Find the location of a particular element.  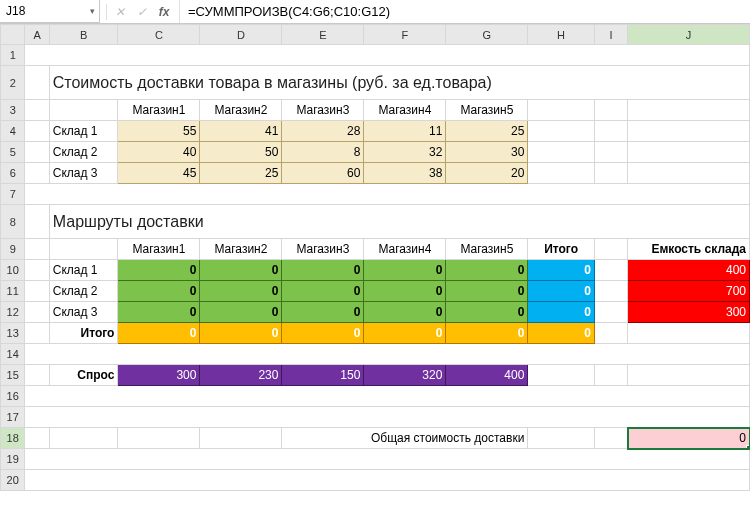

demand-label: Спрос is located at coordinates (84, 376).